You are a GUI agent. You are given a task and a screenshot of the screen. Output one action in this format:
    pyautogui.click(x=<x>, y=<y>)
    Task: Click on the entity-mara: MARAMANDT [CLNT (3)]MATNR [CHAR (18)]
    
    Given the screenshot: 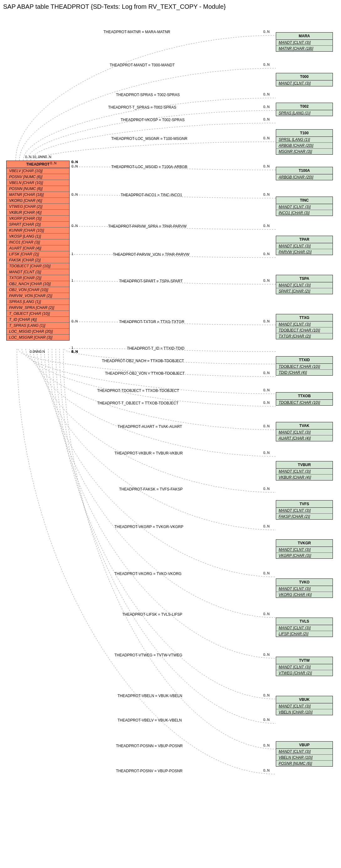 What is the action you would take?
    pyautogui.click(x=304, y=42)
    